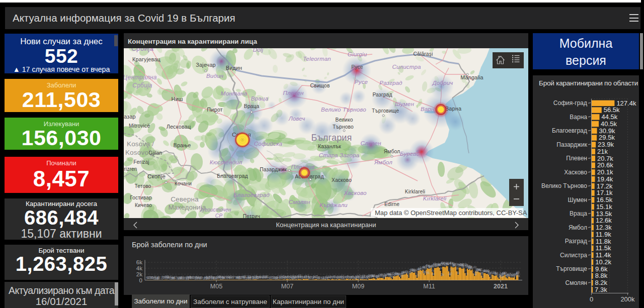 This screenshot has height=308, width=644. Describe the element at coordinates (605, 165) in the screenshot. I see `svg-text: 20.6k` at that location.